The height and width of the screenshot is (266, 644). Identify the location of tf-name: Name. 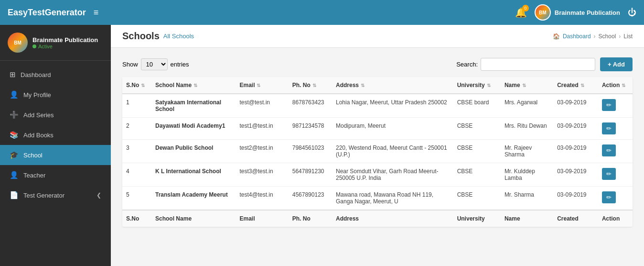
(527, 218).